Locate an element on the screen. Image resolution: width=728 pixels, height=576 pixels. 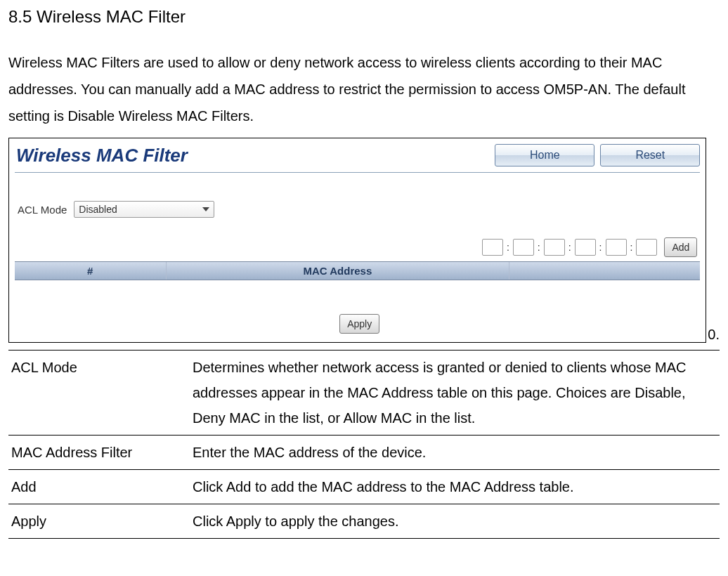
row-text: Click Add to add the MAC address to the … is located at coordinates (456, 487).